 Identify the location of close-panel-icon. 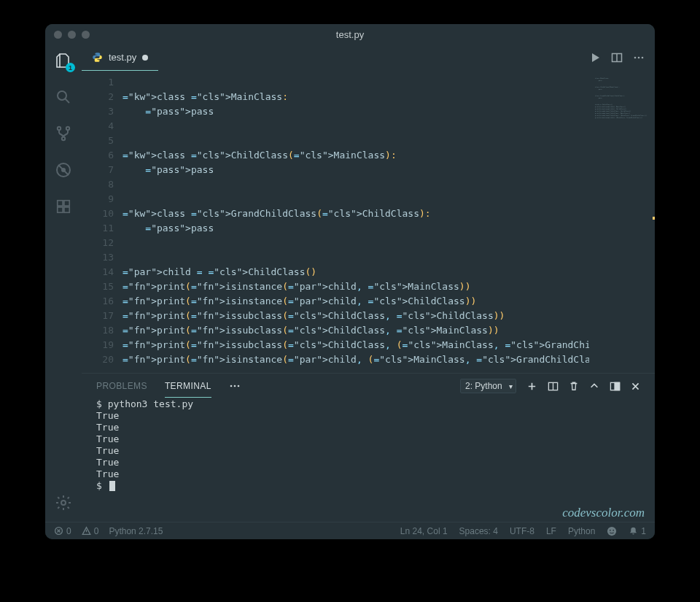
(636, 387).